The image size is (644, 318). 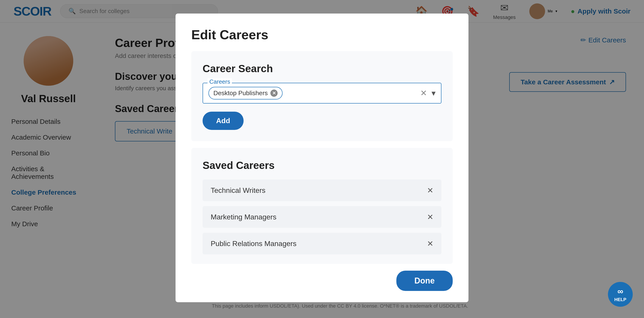 What do you see at coordinates (240, 93) in the screenshot?
I see `tag-text: Desktop Publishers` at bounding box center [240, 93].